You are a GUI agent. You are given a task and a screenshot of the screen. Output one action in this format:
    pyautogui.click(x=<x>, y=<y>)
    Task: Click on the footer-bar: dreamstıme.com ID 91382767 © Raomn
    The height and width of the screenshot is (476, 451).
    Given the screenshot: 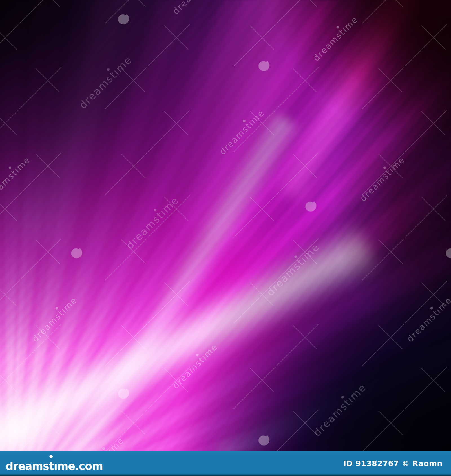 What is the action you would take?
    pyautogui.click(x=226, y=463)
    